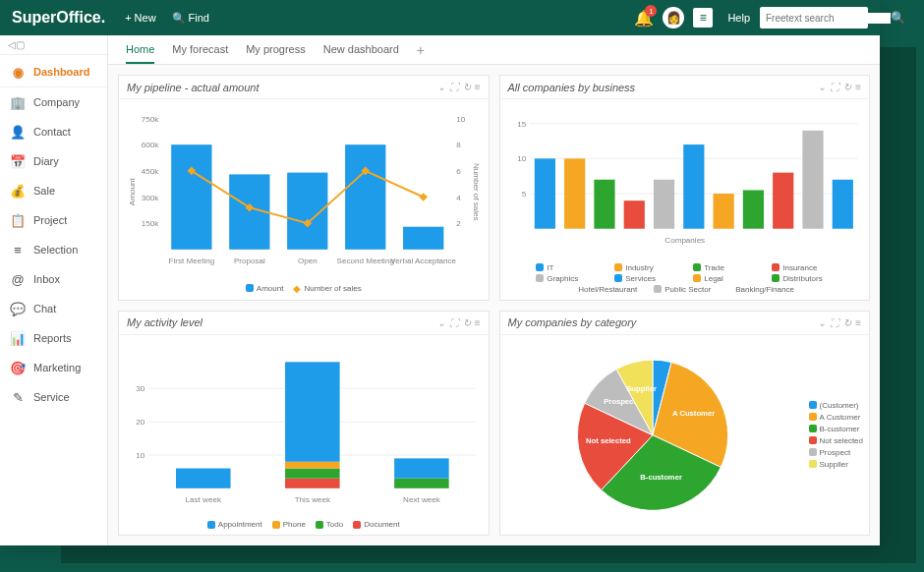 The image size is (924, 572). What do you see at coordinates (18, 220) in the screenshot?
I see `project-icon: 📋` at bounding box center [18, 220].